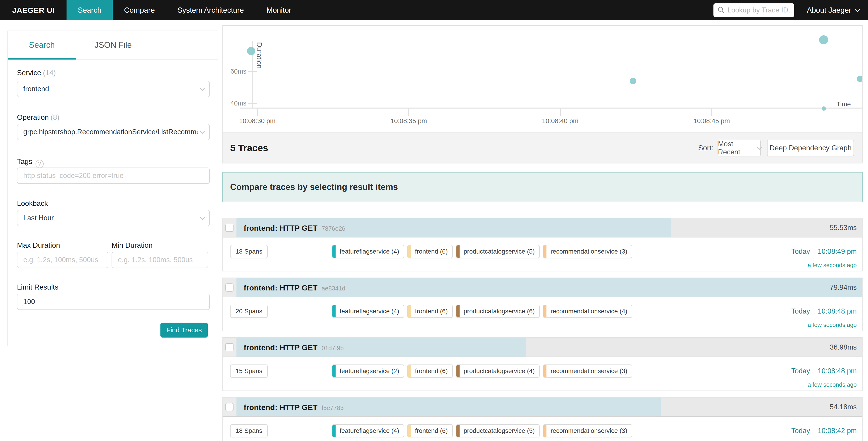  I want to click on min-duration-input: e.g. 1.2s, 100ms, 500us, so click(160, 260).